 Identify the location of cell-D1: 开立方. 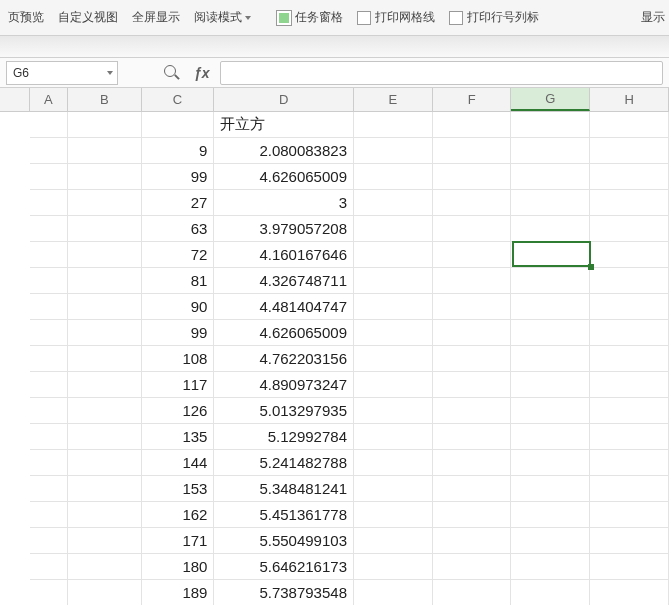
(284, 125).